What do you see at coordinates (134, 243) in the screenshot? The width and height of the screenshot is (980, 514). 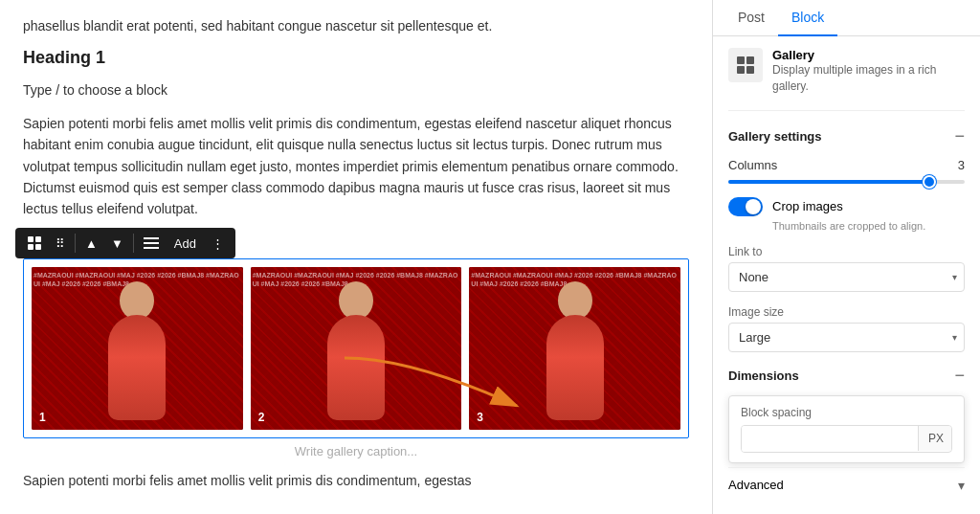 I see `divider2` at bounding box center [134, 243].